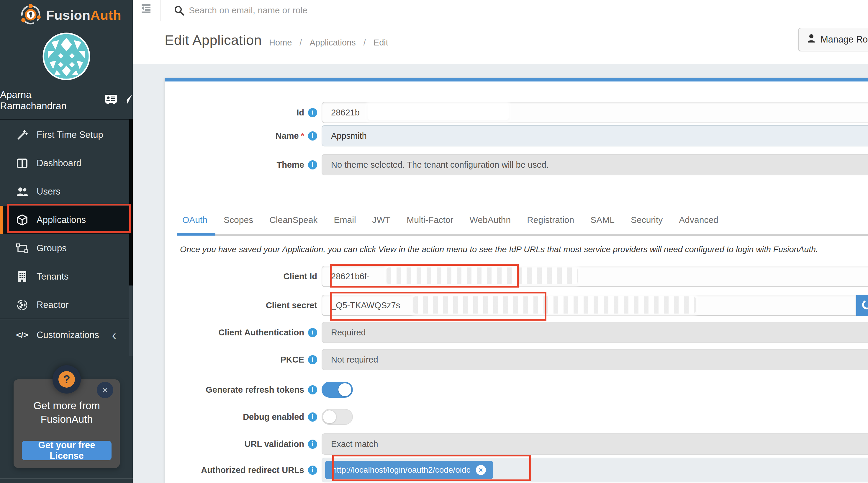 The image size is (868, 483). I want to click on fusionauth-logo-icon, so click(31, 16).